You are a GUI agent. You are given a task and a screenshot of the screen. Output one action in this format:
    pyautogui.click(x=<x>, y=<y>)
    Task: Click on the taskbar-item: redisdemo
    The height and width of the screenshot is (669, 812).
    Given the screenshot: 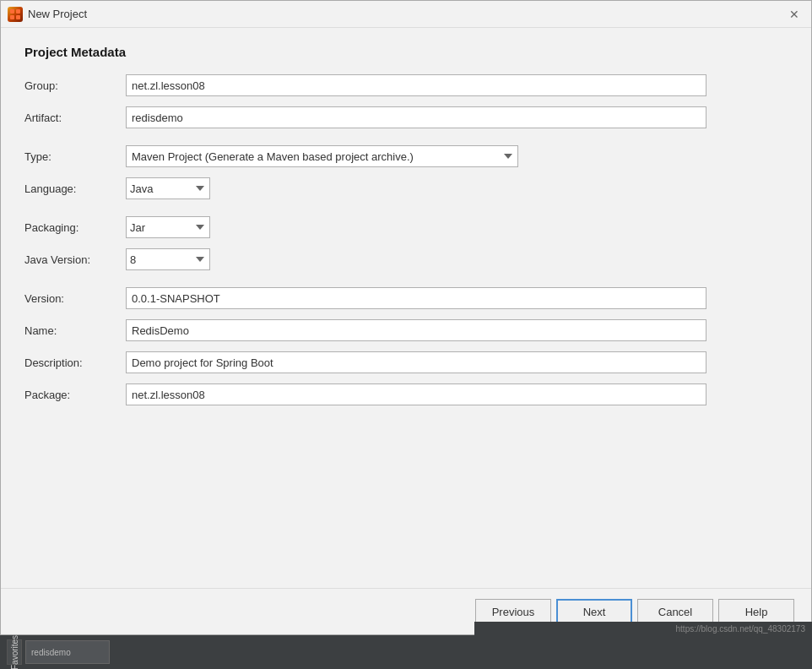 What is the action you would take?
    pyautogui.click(x=68, y=652)
    